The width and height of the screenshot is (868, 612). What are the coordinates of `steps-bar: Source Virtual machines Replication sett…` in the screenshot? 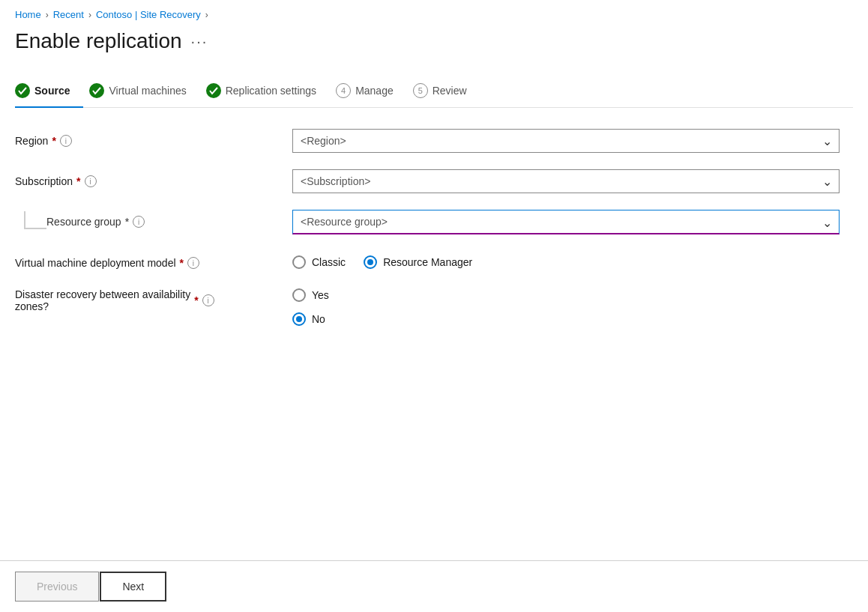 It's located at (434, 91).